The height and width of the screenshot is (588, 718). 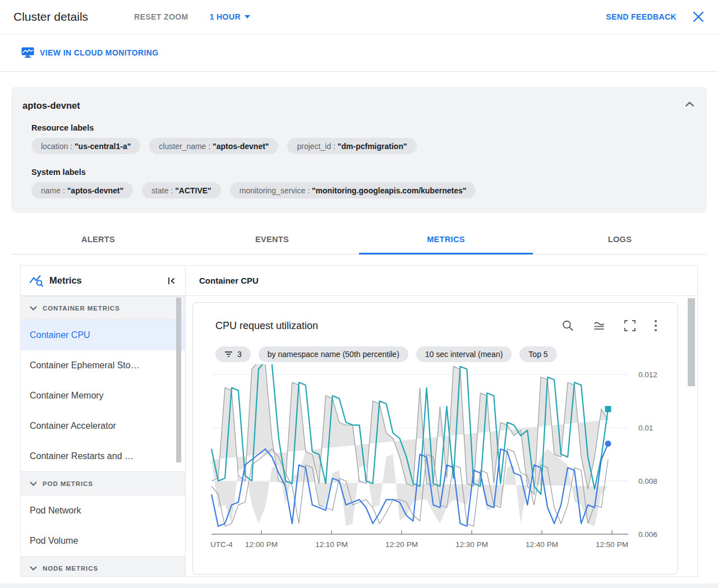 I want to click on collapse-panel-icon, so click(x=172, y=281).